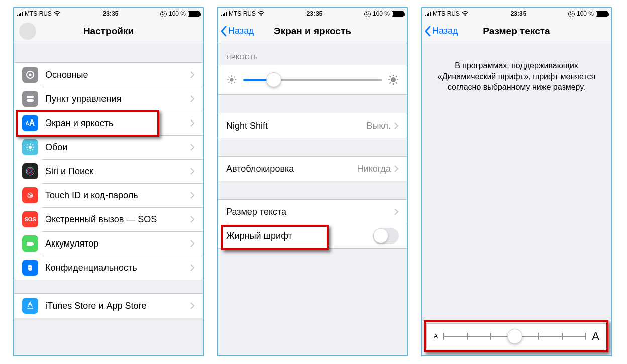 The width and height of the screenshot is (627, 364). What do you see at coordinates (310, 212) in the screenshot?
I see `row-label: Размер текста` at bounding box center [310, 212].